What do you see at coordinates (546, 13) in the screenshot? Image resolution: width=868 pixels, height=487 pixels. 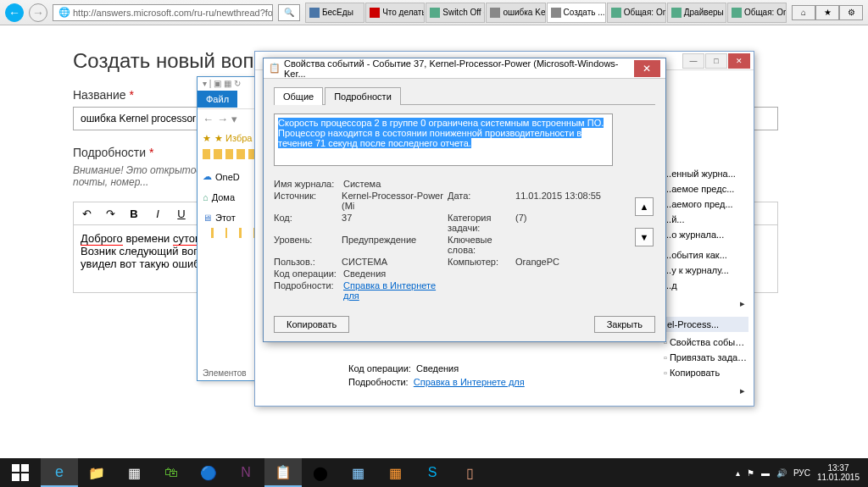 I see `tab-strip: БесЕдыЧто делать ...Switch Off с...ошибк…` at bounding box center [546, 13].